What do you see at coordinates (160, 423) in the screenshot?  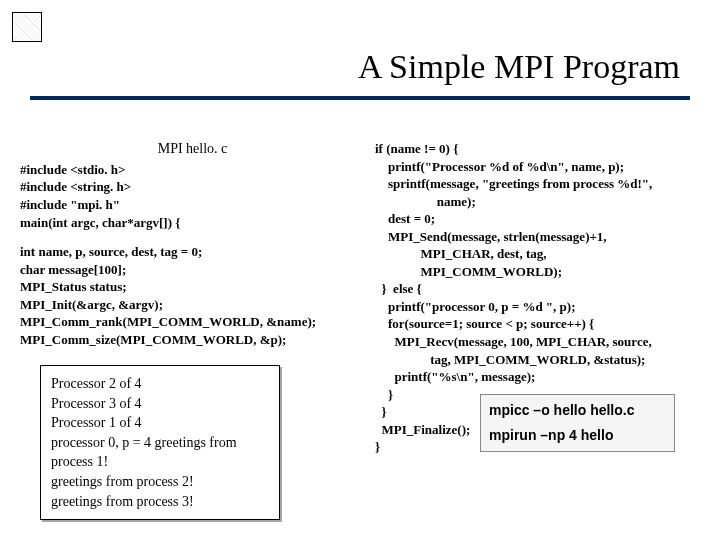 I see `output-line: Processor 1 of 4` at bounding box center [160, 423].